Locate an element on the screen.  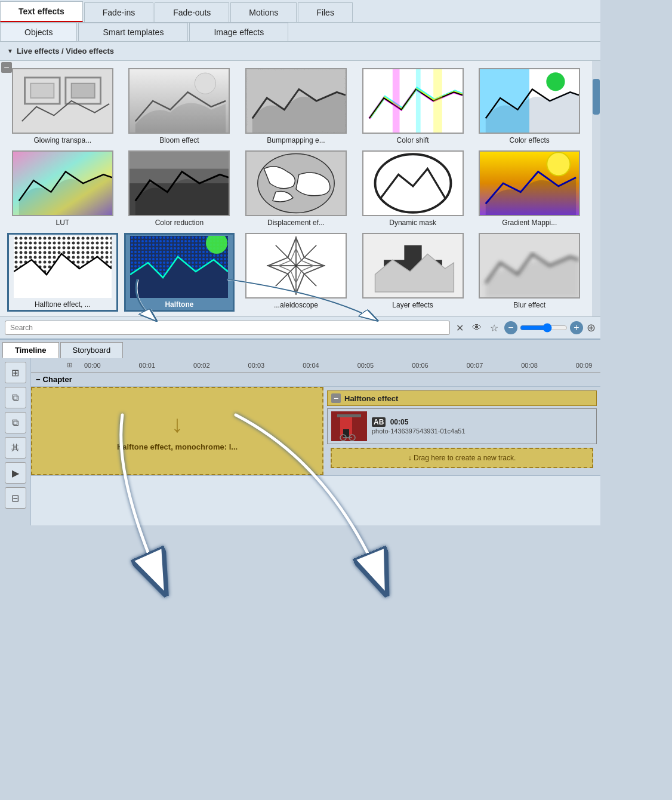
zoom-icon: ⊕ is located at coordinates (591, 328).